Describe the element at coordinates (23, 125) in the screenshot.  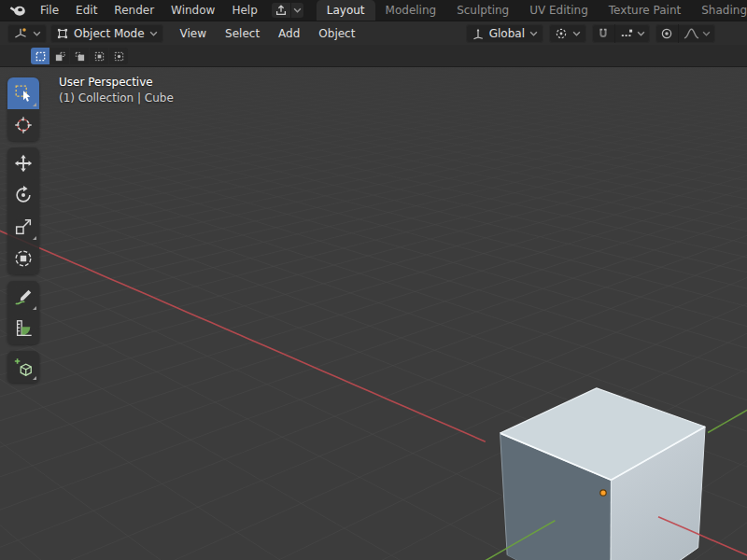
I see `tool-cursor` at that location.